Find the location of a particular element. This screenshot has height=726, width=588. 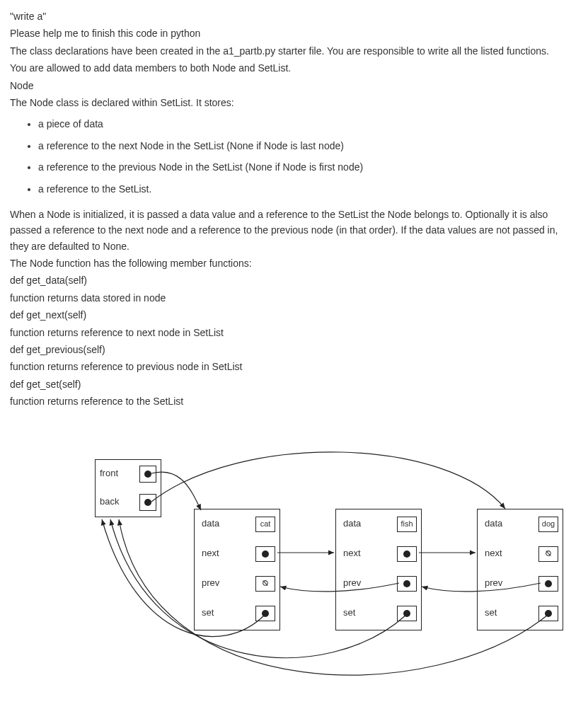

text-line: function returns data stored in node is located at coordinates (294, 298).